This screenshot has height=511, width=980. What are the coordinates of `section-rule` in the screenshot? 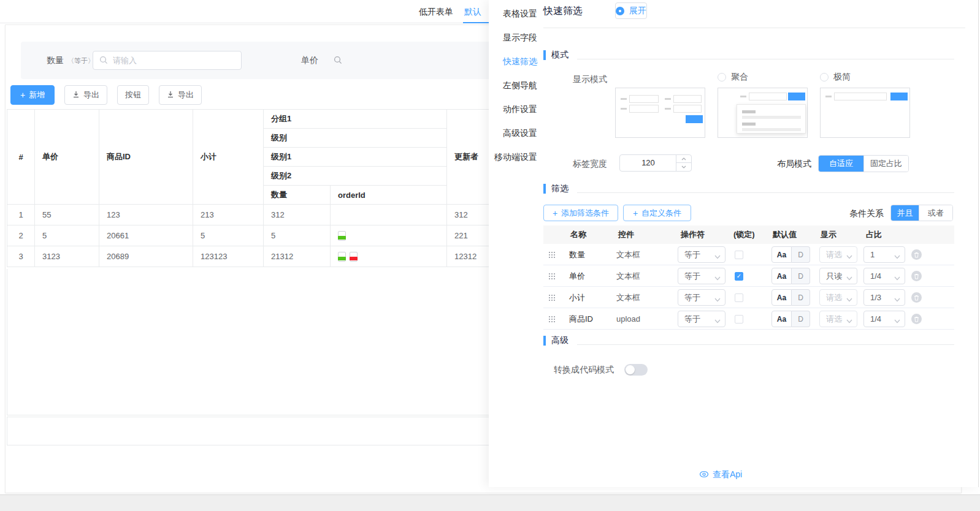 It's located at (765, 344).